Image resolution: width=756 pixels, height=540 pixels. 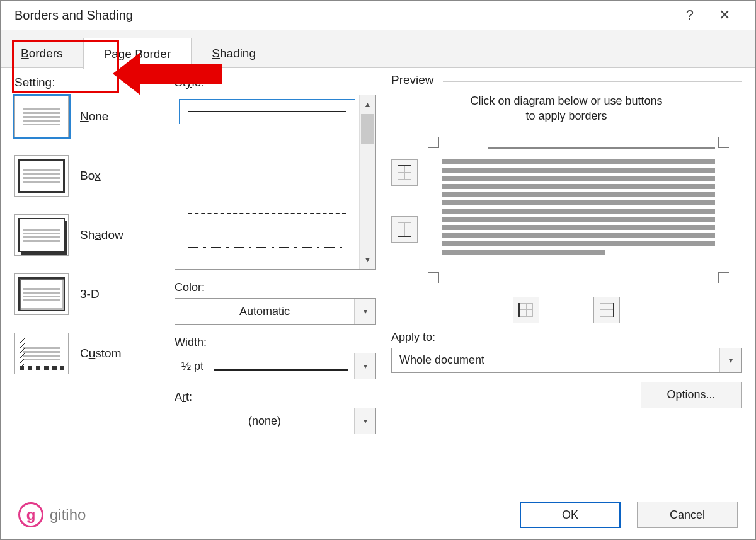 What do you see at coordinates (404, 173) in the screenshot?
I see `border-toggle-top` at bounding box center [404, 173].